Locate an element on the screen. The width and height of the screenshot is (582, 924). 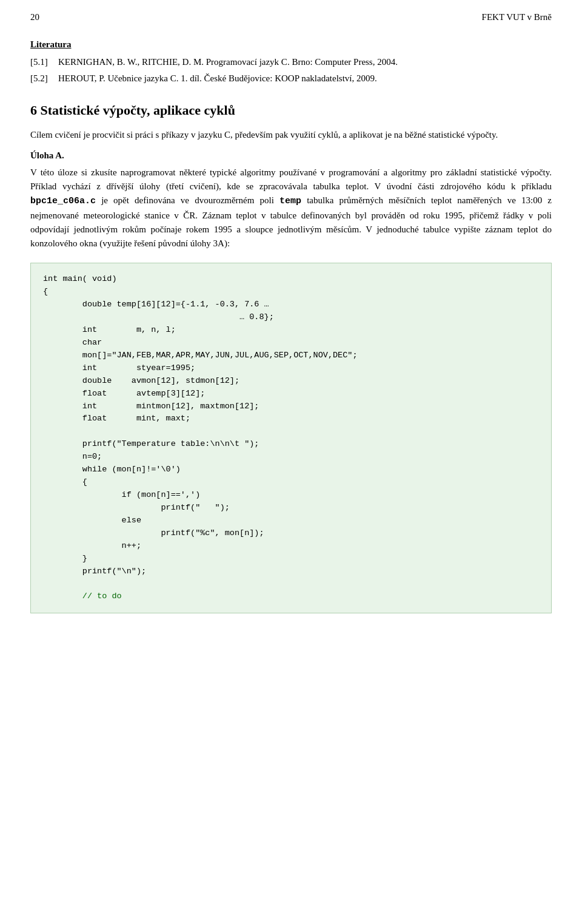
page-header: 20 FEKT VUT v Brně is located at coordinates (291, 18).